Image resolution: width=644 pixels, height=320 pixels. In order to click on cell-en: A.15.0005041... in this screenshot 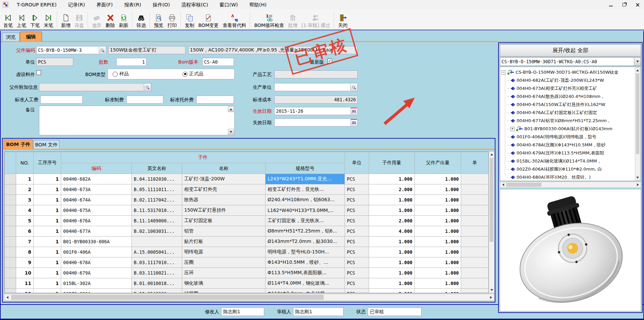, I will do `click(157, 252)`.